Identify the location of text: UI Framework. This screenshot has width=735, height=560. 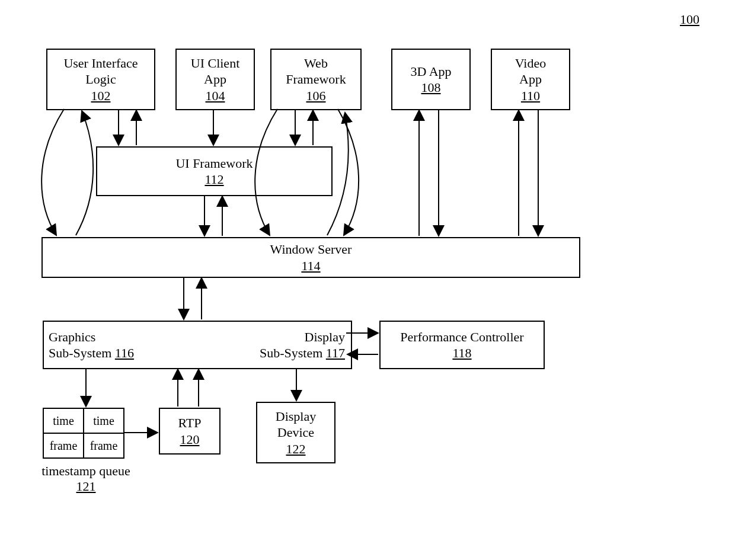
(214, 164).